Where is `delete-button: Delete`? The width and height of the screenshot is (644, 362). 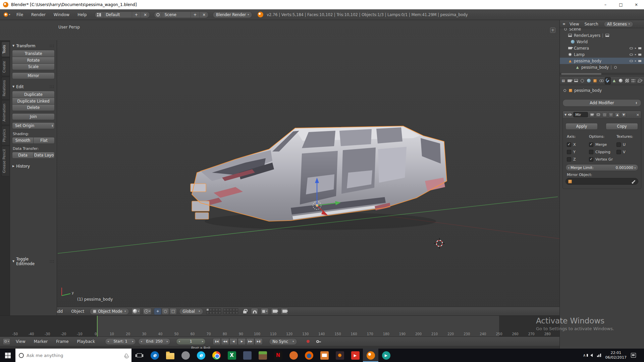
delete-button: Delete is located at coordinates (34, 108).